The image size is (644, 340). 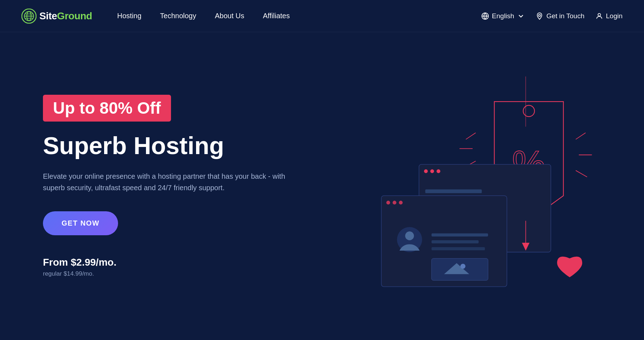 What do you see at coordinates (196, 274) in the screenshot?
I see `price-regular: regular $14.99/mo.` at bounding box center [196, 274].